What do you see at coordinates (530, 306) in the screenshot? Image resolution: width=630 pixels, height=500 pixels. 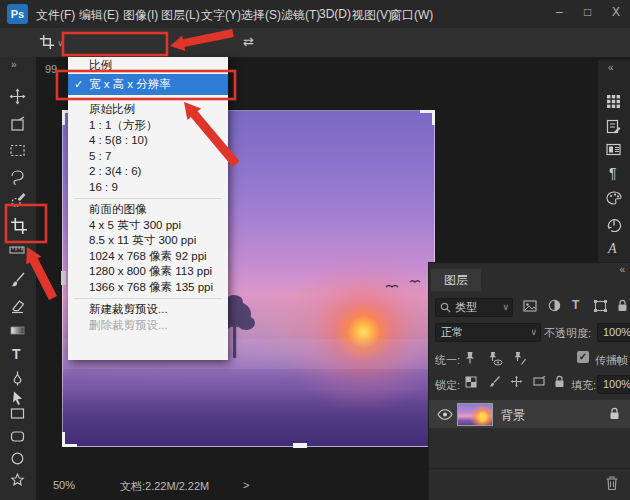 I see `filter-pixel-layers-icon` at bounding box center [530, 306].